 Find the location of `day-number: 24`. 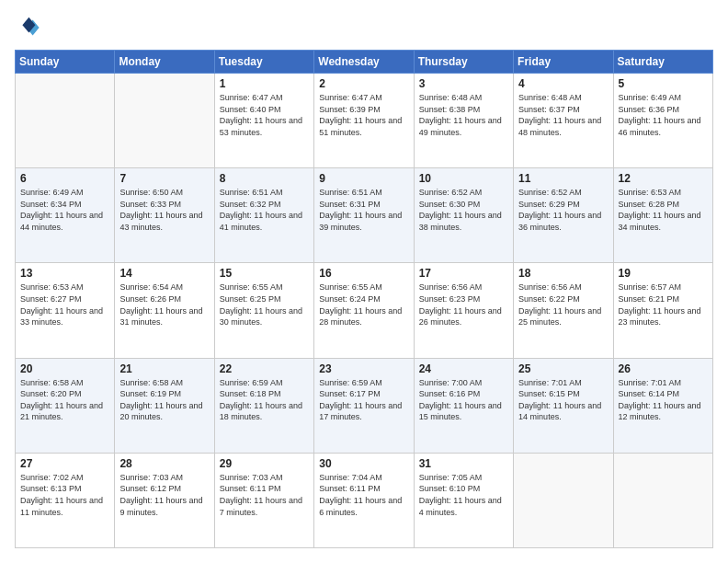

day-number: 24 is located at coordinates (463, 369).